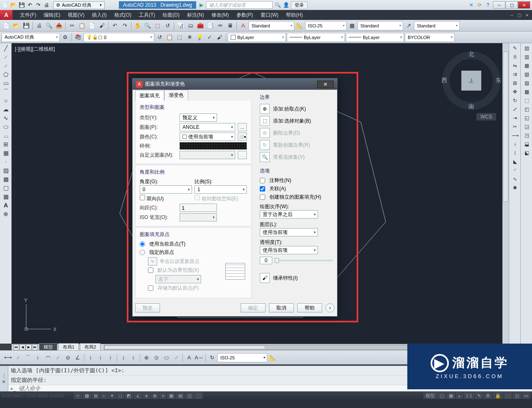  I want to click on sb-annovis-icon: ✎, so click(479, 396).